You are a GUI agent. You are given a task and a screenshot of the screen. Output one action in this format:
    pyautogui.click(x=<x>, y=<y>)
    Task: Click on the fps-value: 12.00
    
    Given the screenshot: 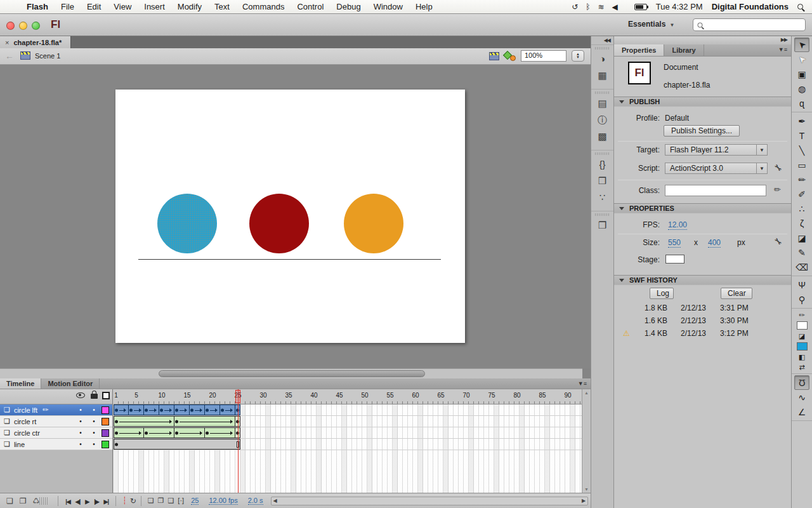 What is the action you would take?
    pyautogui.click(x=678, y=225)
    